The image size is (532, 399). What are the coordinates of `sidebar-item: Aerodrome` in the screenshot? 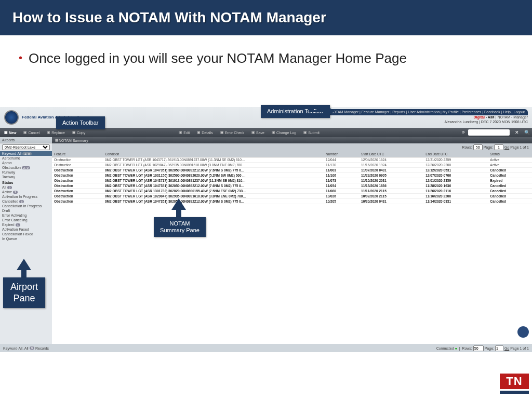 It's located at (26, 158).